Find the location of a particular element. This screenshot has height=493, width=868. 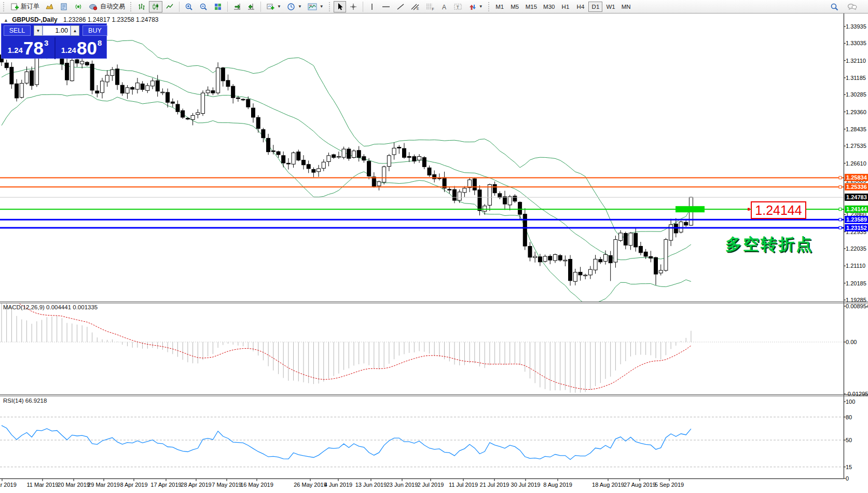

trendline-icon is located at coordinates (401, 7).